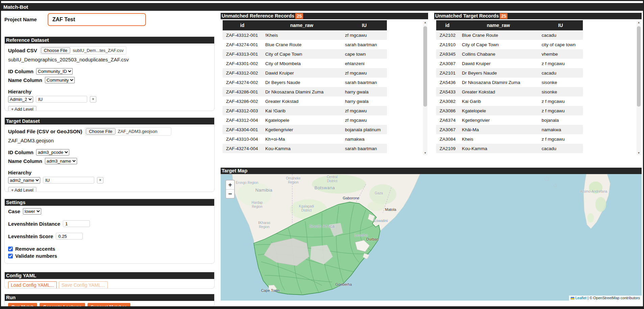  I want to click on table-cell: ZAF-43312-003, so click(242, 111).